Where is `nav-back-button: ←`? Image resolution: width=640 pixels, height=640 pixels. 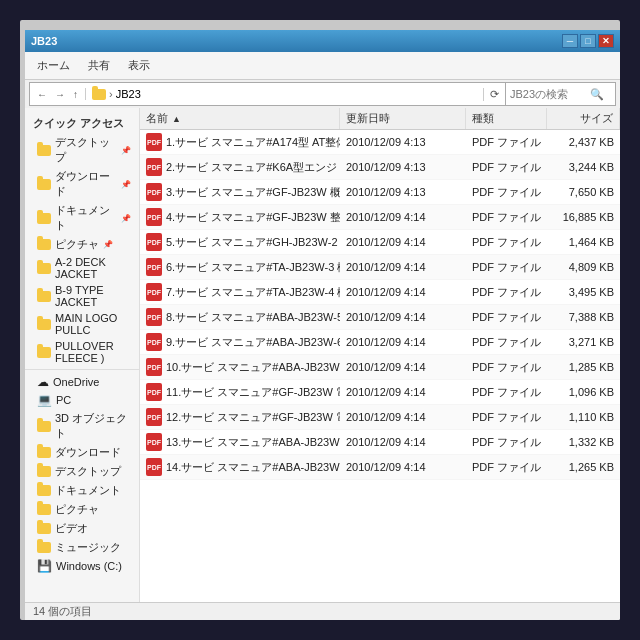 nav-back-button: ← is located at coordinates (42, 94).